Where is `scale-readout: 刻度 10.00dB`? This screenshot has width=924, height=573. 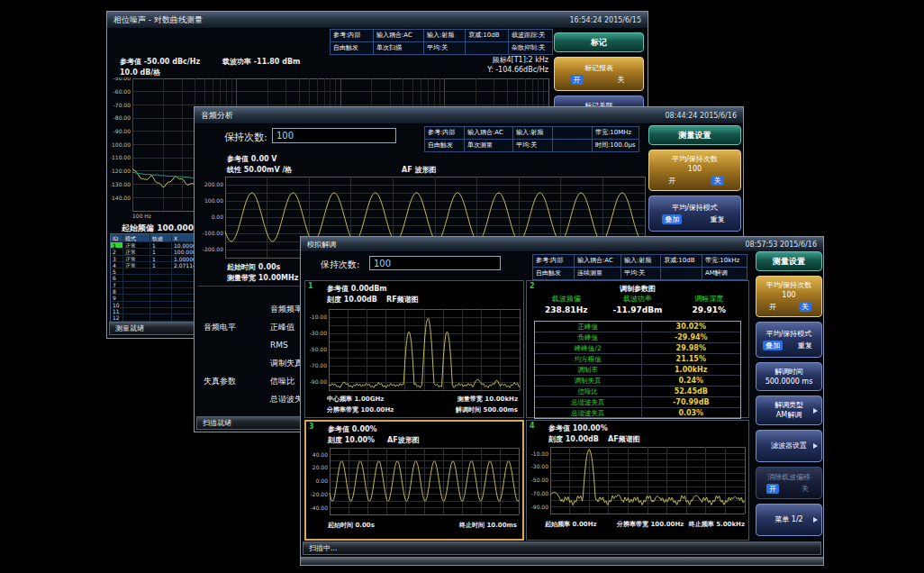 scale-readout: 刻度 10.00dB is located at coordinates (352, 299).